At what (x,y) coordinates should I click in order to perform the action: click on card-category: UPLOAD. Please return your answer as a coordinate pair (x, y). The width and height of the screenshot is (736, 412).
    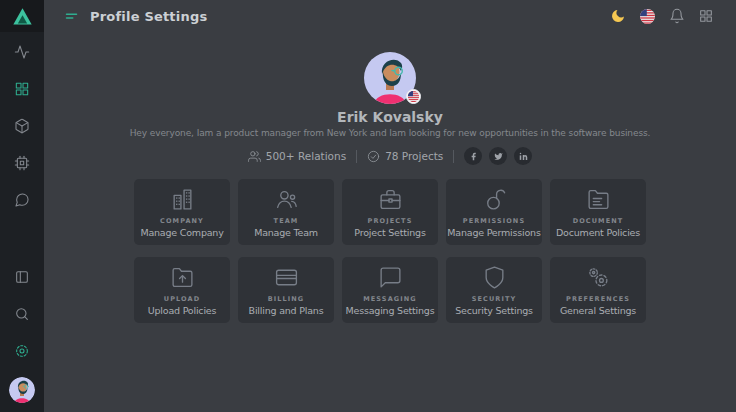
    Looking at the image, I should click on (182, 299).